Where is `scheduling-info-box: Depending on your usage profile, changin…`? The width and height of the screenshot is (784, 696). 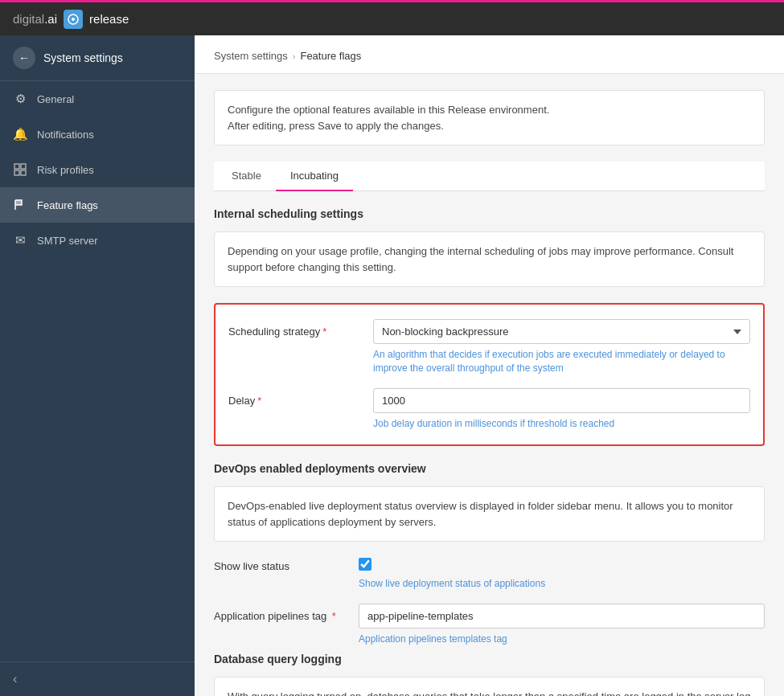
scheduling-info-box: Depending on your usage profile, changin… is located at coordinates (489, 259).